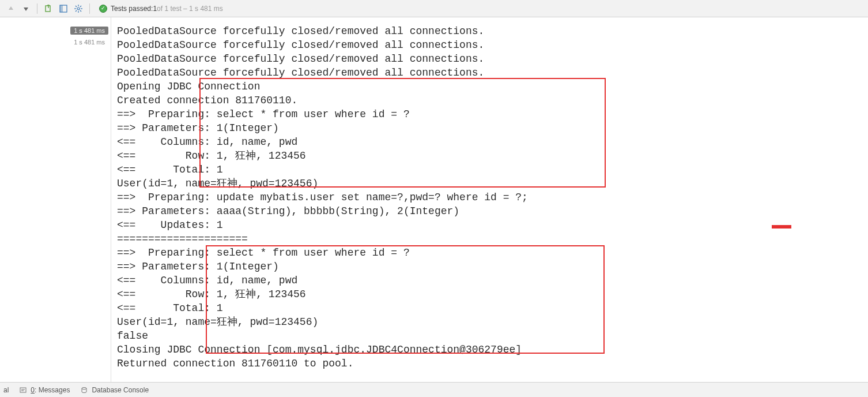  I want to click on console-line: =====================, so click(492, 239).